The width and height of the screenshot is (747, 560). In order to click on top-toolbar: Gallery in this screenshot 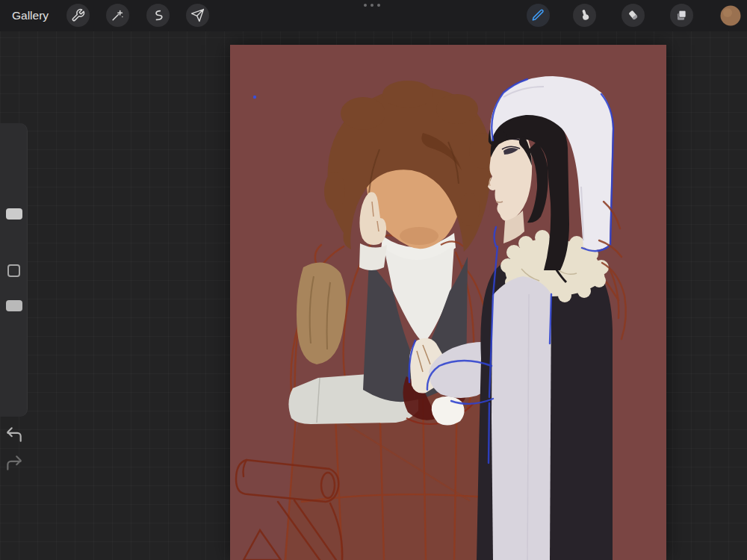, I will do `click(374, 16)`.